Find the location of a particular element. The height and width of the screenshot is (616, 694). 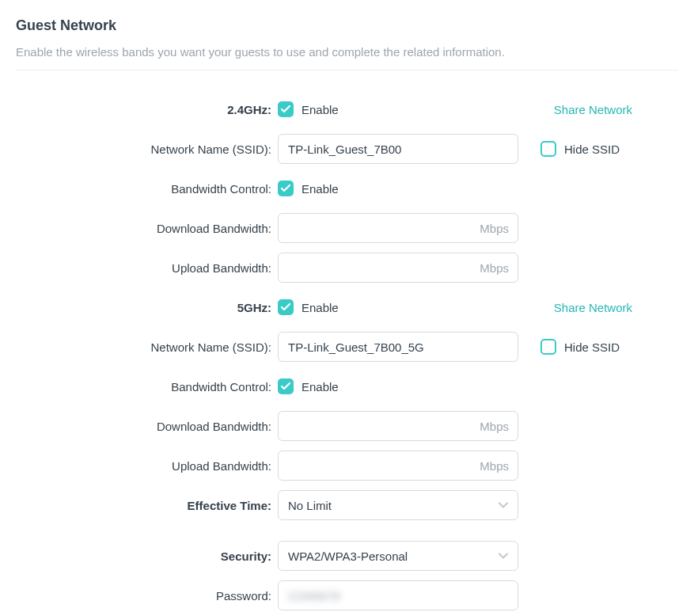

bandwidth-enable-2-4ghz-label: Enable is located at coordinates (320, 188).